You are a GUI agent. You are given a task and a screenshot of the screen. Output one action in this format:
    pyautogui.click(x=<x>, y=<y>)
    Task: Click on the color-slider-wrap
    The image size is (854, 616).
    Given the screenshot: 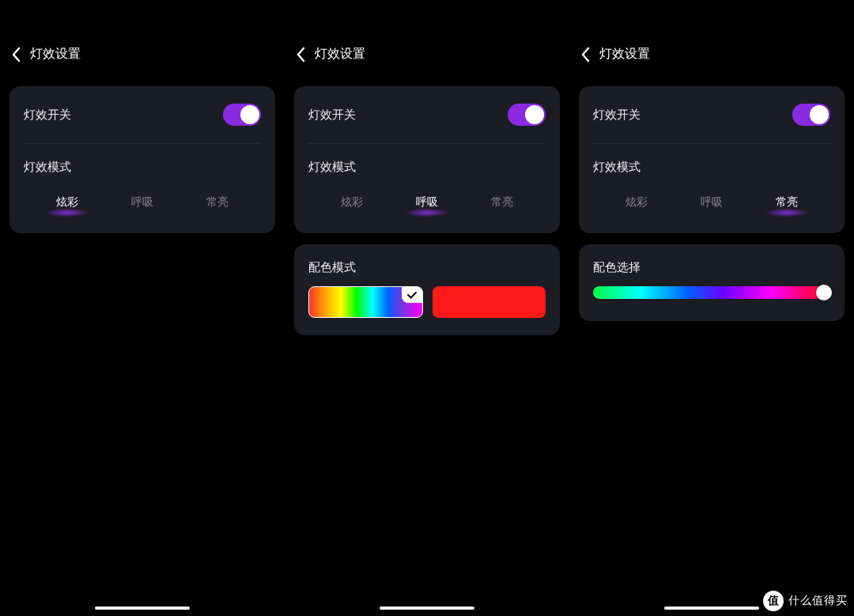 What is the action you would take?
    pyautogui.click(x=712, y=304)
    